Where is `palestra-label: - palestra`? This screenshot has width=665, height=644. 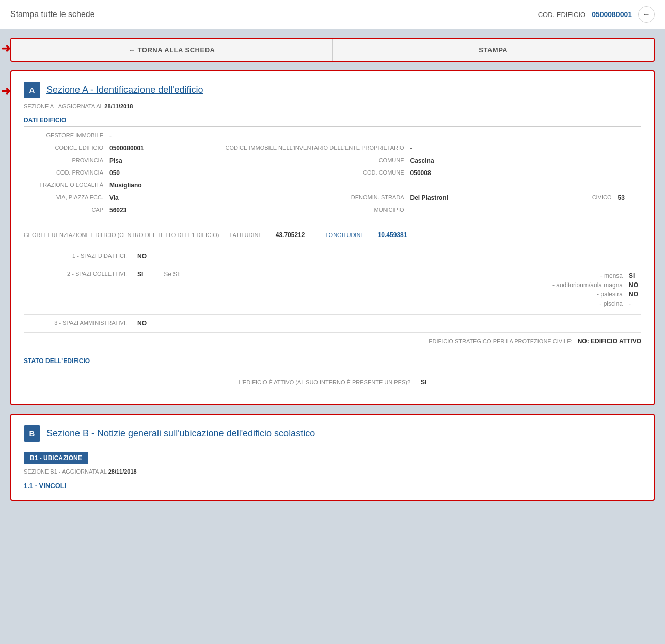 palestra-label: - palestra is located at coordinates (588, 294).